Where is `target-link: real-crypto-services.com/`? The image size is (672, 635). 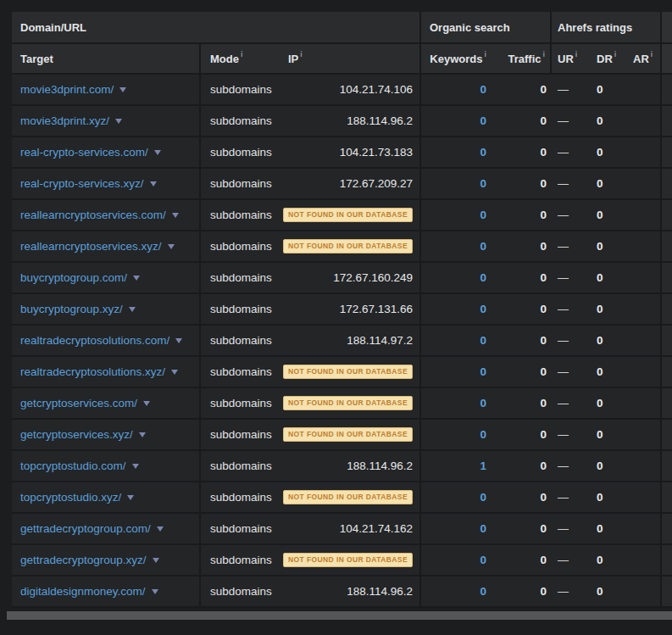 target-link: real-crypto-services.com/ is located at coordinates (85, 153).